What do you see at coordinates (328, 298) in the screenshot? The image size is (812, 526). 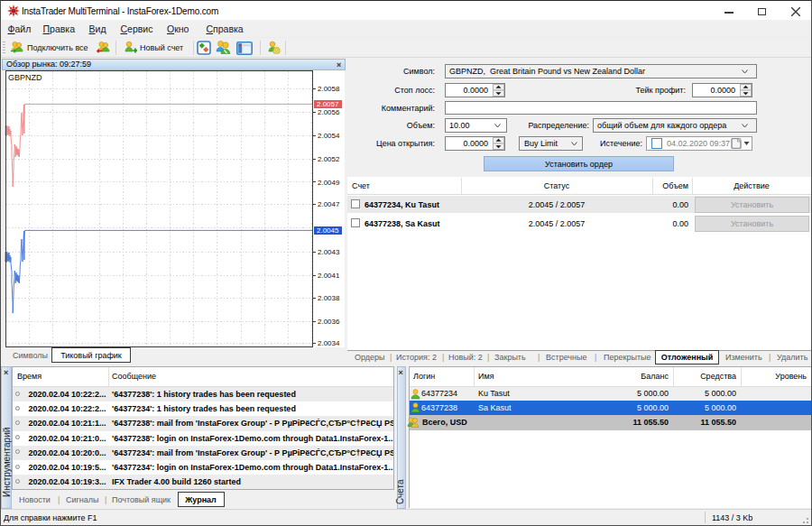 I see `svg-text: 2.0038` at bounding box center [328, 298].